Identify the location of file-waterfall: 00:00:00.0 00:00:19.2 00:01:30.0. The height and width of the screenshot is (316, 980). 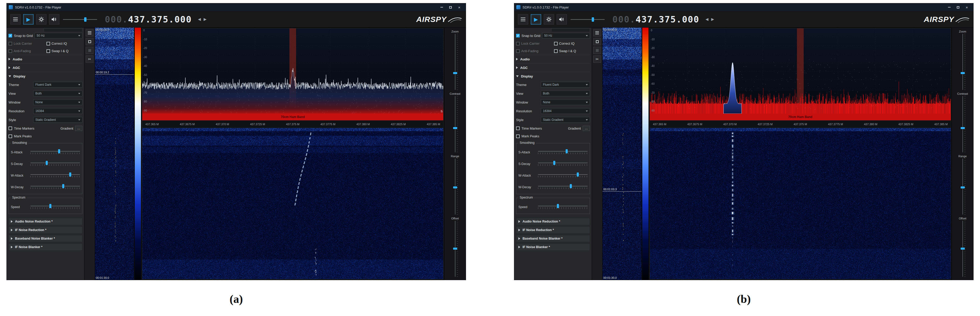
(115, 154).